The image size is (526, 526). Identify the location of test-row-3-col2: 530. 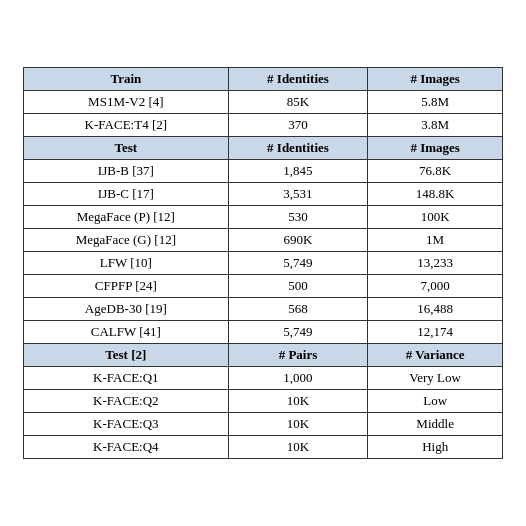
(298, 218).